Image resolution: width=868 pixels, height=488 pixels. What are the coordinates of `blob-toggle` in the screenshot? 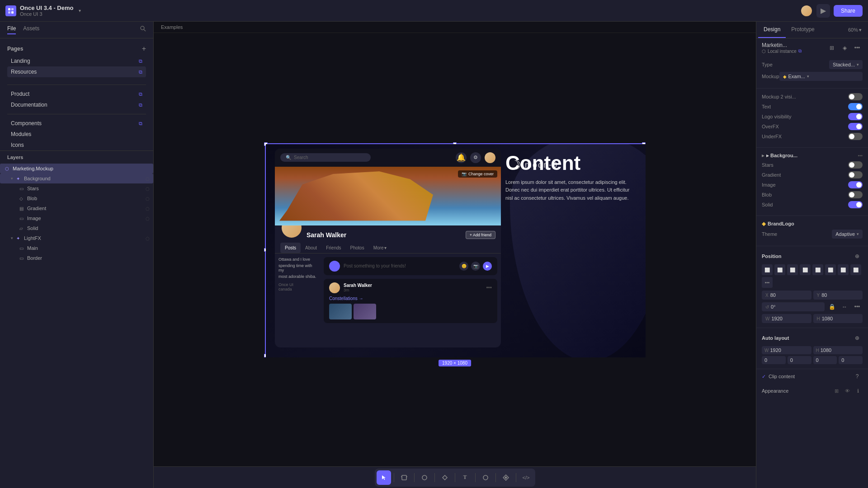 It's located at (855, 195).